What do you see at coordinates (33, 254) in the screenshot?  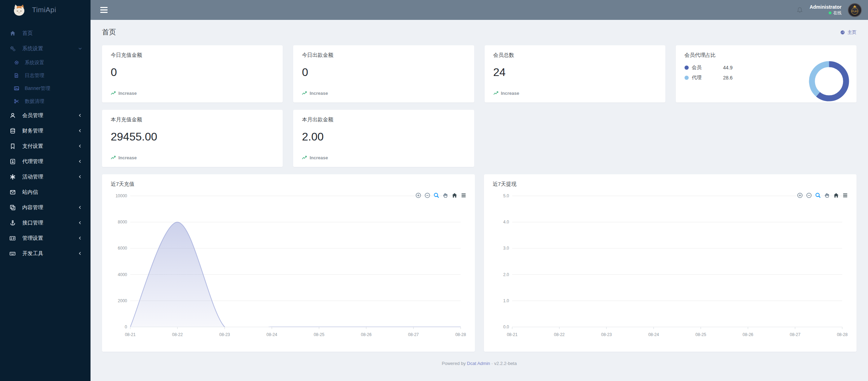 I see `sidebar-item-label: 开发工具` at bounding box center [33, 254].